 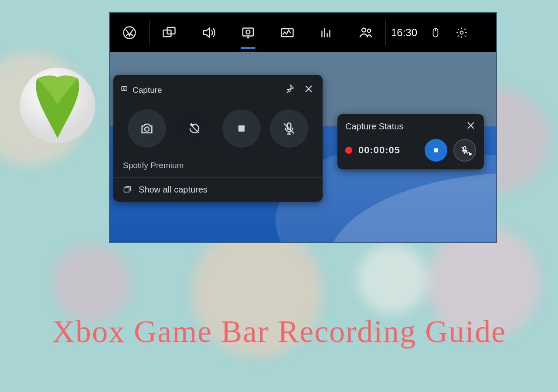 I want to click on recording-timer: 00:00:05, so click(x=379, y=150).